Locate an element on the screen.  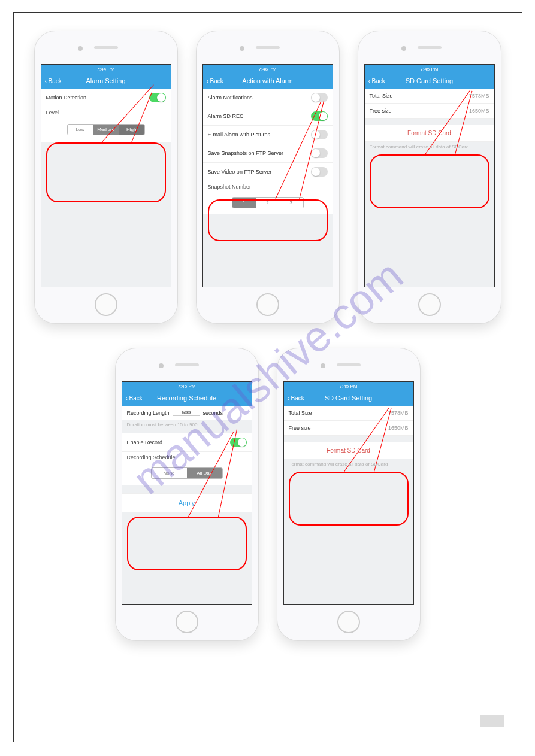
screen-alarm-setting: 7:44 PM ‹ Back Alarm Setting Motion Dete… is located at coordinates (106, 176).